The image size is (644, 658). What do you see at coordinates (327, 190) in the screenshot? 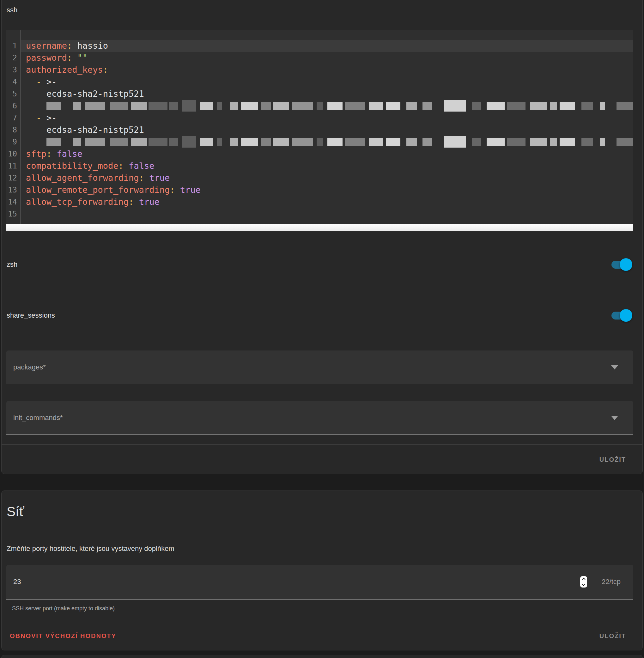
I see `editor-line: allow_remote_port_forwarding: true` at bounding box center [327, 190].